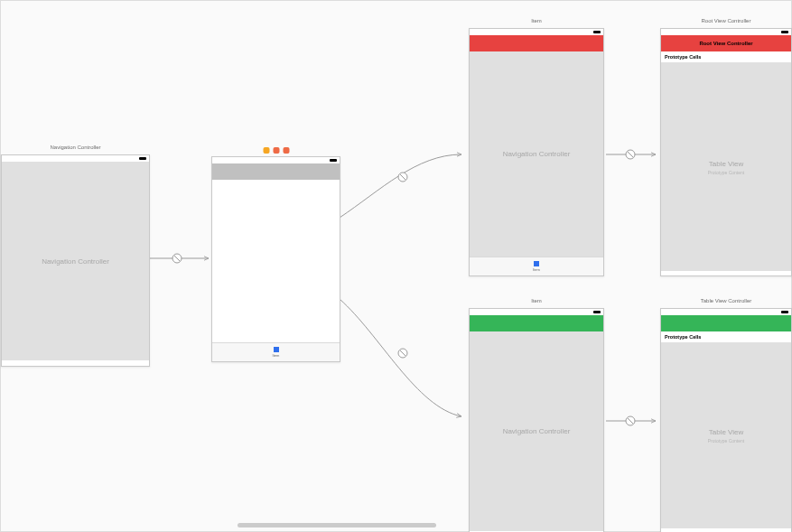  I want to click on scene-title: Root View Controller, so click(726, 21).